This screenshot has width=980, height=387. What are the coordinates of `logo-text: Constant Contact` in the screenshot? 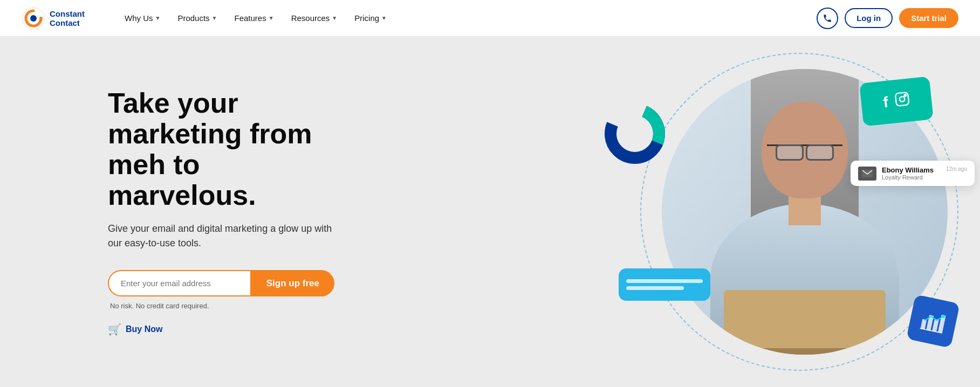 It's located at (67, 18).